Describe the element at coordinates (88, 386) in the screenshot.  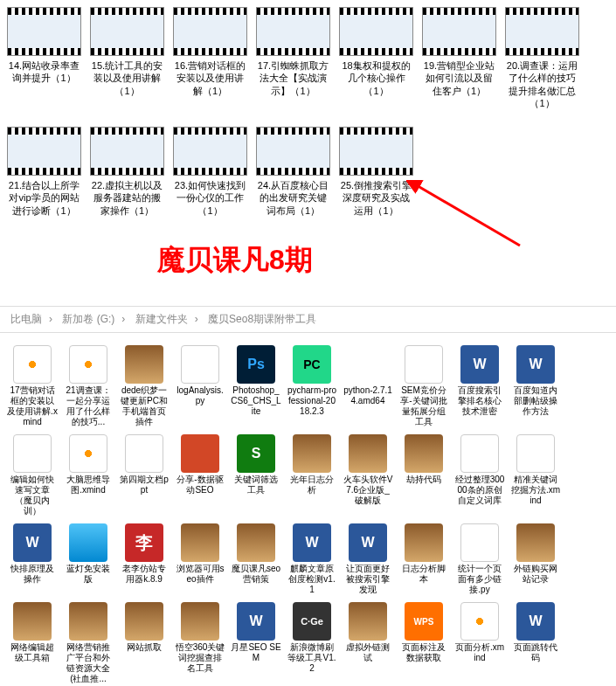
I see `file-item: 21调查课：一起分享运用了什么样的技巧...` at that location.